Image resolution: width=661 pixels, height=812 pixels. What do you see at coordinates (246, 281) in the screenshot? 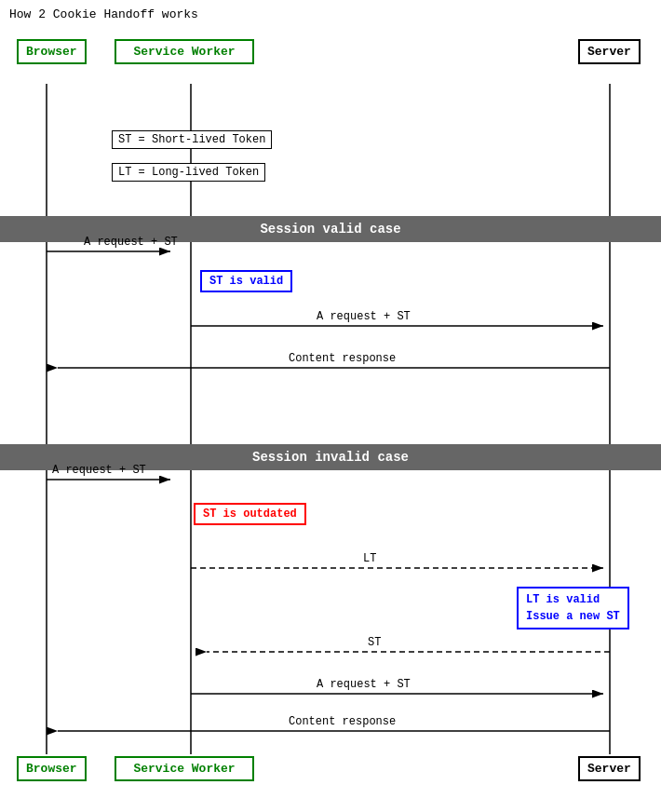
I see `st-valid-notebox: ST is valid` at bounding box center [246, 281].